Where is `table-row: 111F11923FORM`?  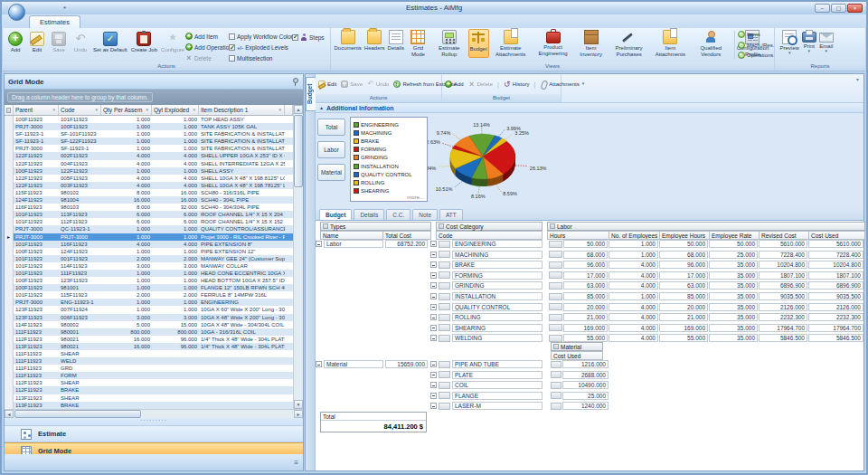
table-row: 111F11923FORM is located at coordinates (148, 375).